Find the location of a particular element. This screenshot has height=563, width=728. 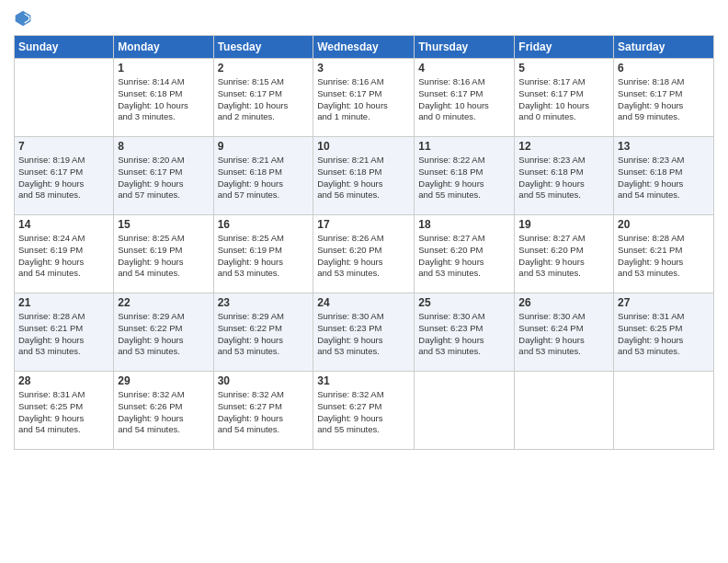

weekday-header-thursday: Thursday is located at coordinates (465, 48).